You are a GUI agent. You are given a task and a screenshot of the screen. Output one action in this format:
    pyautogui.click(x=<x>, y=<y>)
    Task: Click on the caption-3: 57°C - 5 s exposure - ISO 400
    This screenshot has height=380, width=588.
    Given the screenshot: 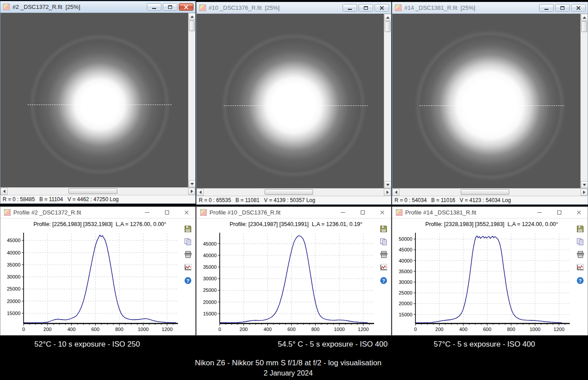 What is the action you would take?
    pyautogui.click(x=484, y=345)
    